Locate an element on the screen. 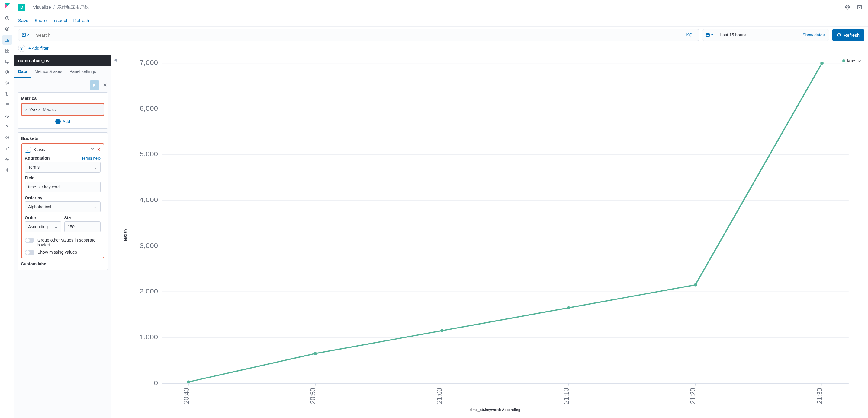  group-other-label: Group other values in separate bucket is located at coordinates (69, 242).